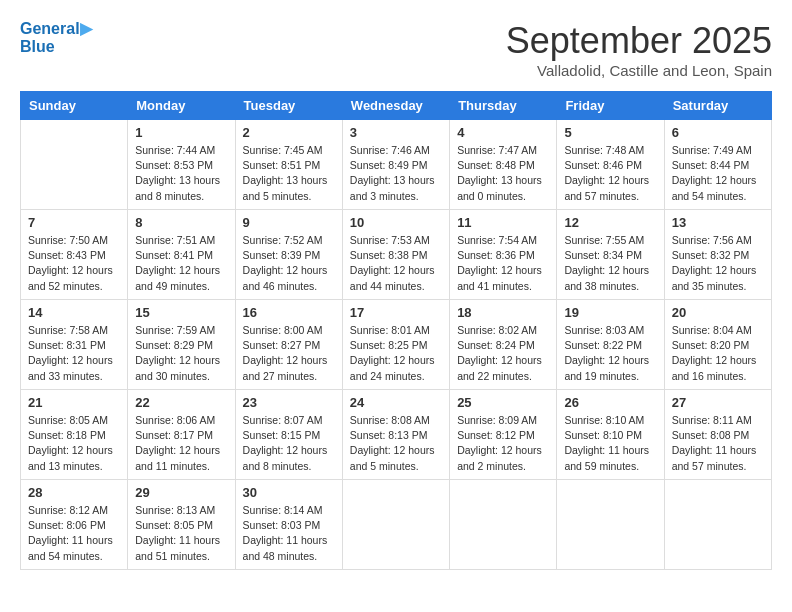 The image size is (792, 612). Describe the element at coordinates (289, 402) in the screenshot. I see `day-number: 23` at that location.